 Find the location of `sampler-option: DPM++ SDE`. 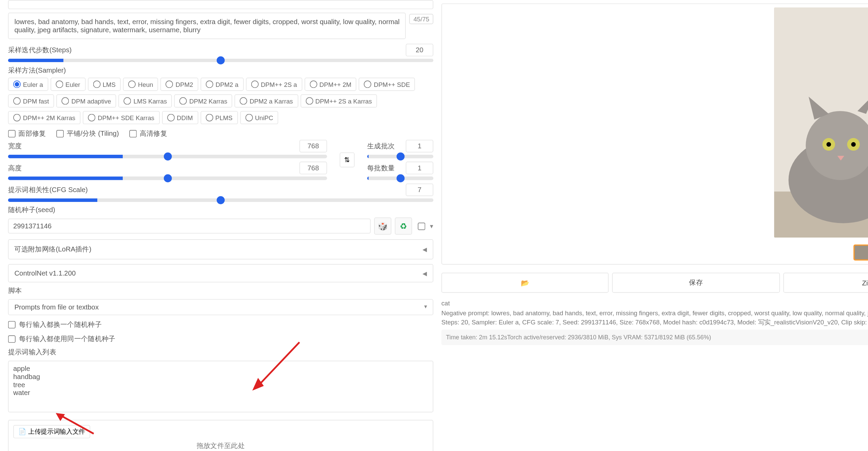

sampler-option: DPM++ SDE is located at coordinates (387, 84).